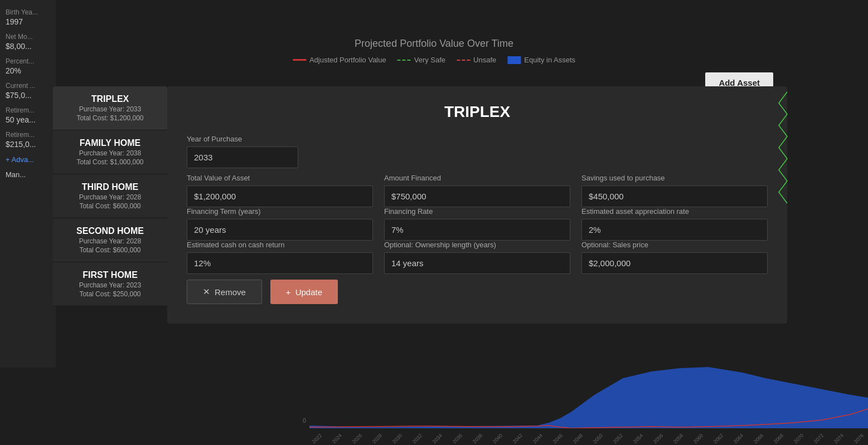 The image size is (868, 445). What do you see at coordinates (28, 184) in the screenshot?
I see `left-sidebar-panel: Birth Yea... 1997 Net Mo... $8,00... Per…` at bounding box center [28, 184].